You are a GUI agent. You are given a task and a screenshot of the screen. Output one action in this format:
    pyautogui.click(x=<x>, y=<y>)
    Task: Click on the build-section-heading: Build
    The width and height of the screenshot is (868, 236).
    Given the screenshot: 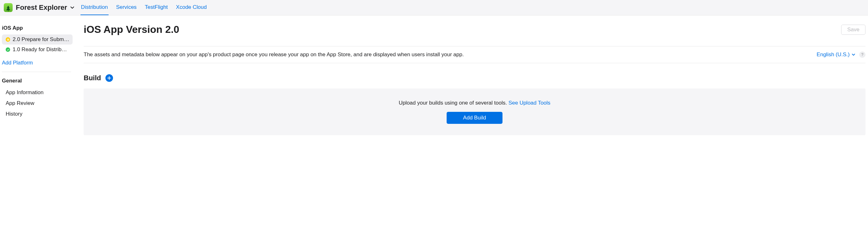 What is the action you would take?
    pyautogui.click(x=92, y=78)
    